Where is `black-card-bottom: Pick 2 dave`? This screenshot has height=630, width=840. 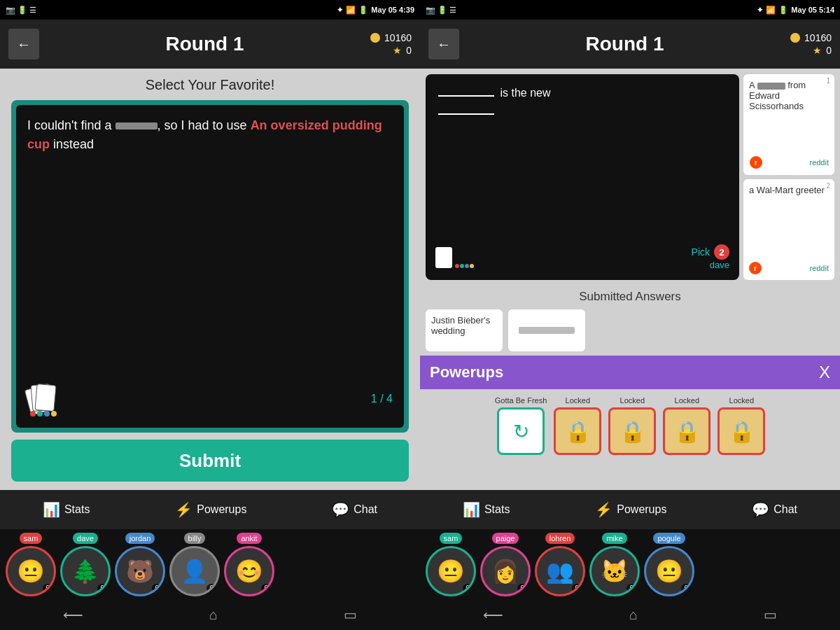
black-card-bottom: Pick 2 dave is located at coordinates (582, 258).